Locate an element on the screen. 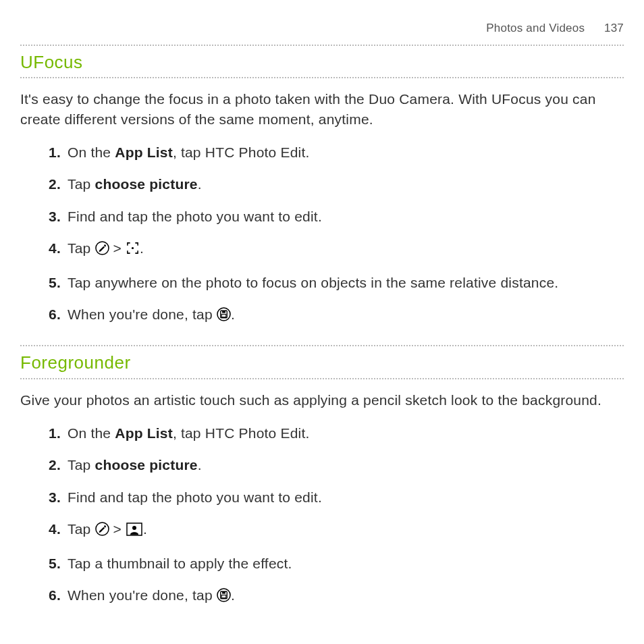  section-intro: Give your photos an artistic touch such … is located at coordinates (322, 400).